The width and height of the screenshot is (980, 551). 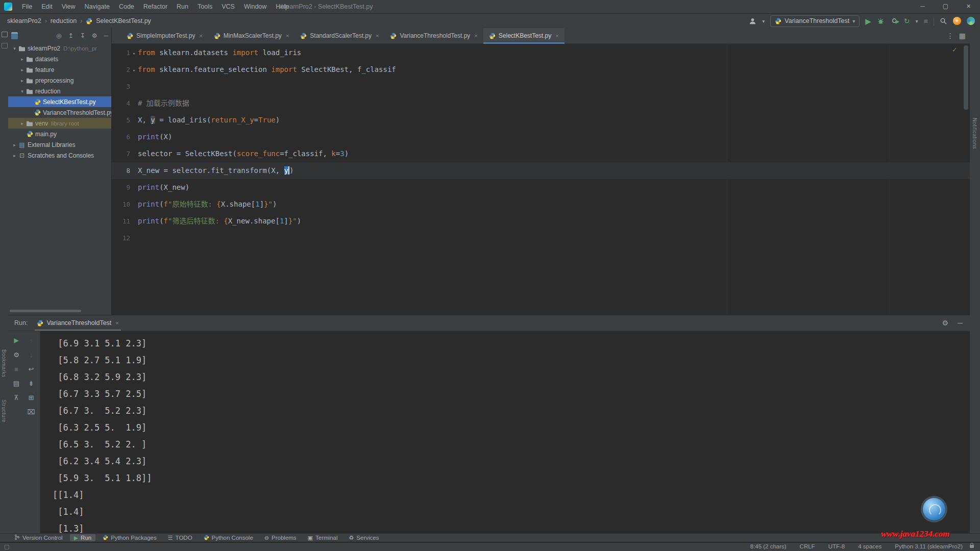 I want to click on run-with-coverage-button: C▶, so click(x=894, y=21).